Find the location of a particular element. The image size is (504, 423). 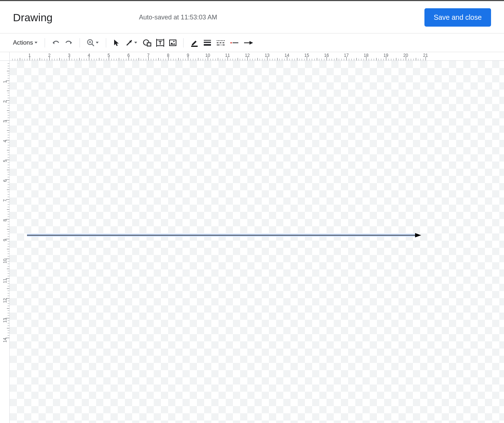

actions-label: Actions is located at coordinates (23, 43).